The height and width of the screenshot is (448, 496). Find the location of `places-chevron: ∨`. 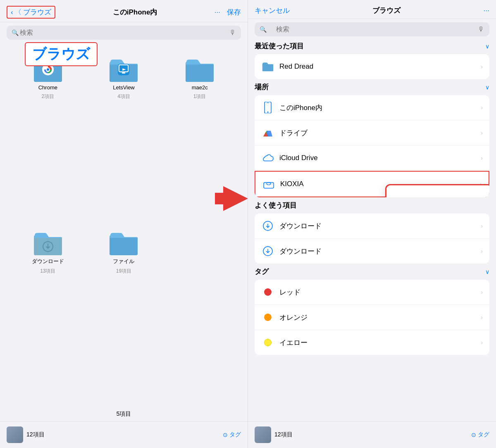

places-chevron: ∨ is located at coordinates (487, 87).